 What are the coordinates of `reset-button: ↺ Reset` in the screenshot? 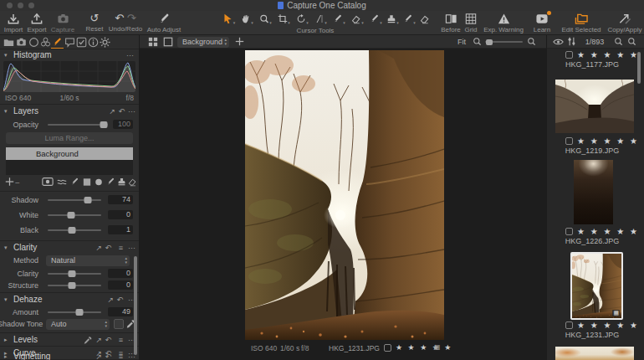 It's located at (95, 22).